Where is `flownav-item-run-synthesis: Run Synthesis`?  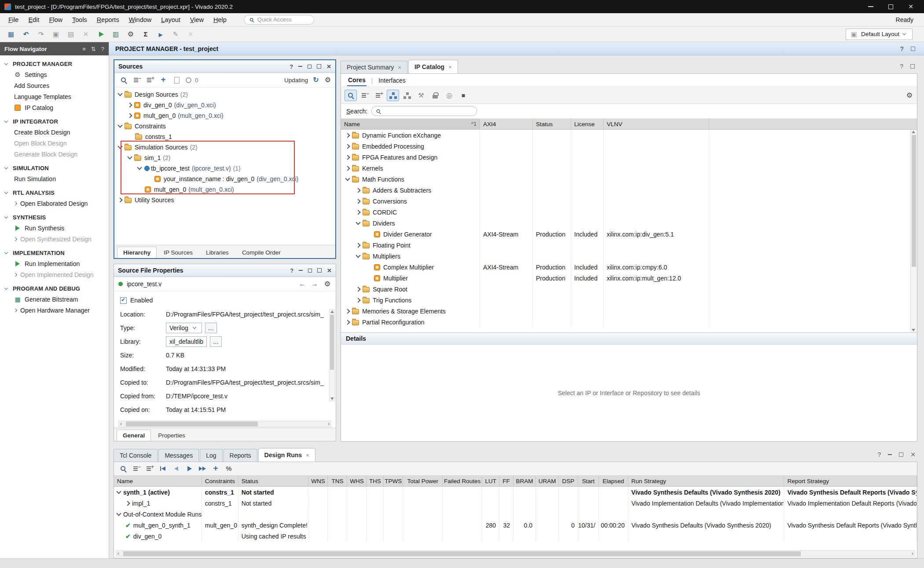 flownav-item-run-synthesis: Run Synthesis is located at coordinates (55, 228).